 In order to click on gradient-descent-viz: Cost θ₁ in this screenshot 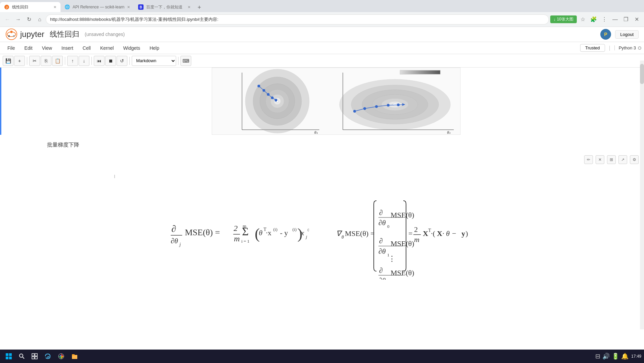, I will do `click(336, 101)`.